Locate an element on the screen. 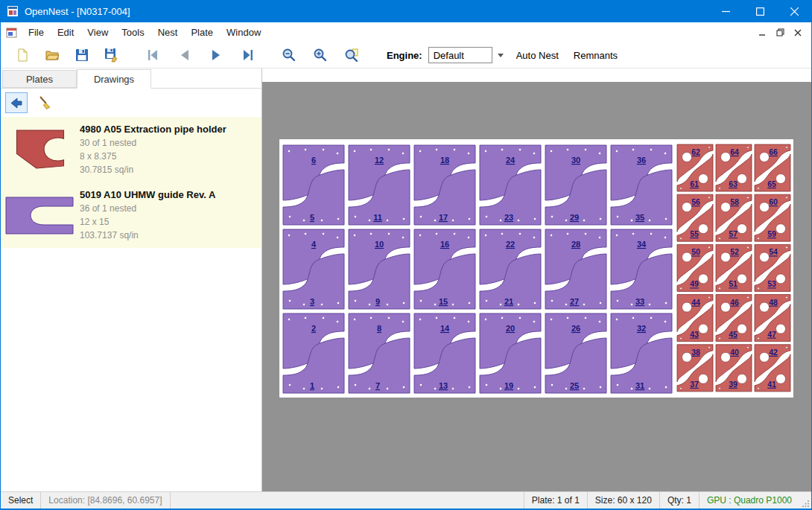  svg-text: 49 is located at coordinates (694, 284).